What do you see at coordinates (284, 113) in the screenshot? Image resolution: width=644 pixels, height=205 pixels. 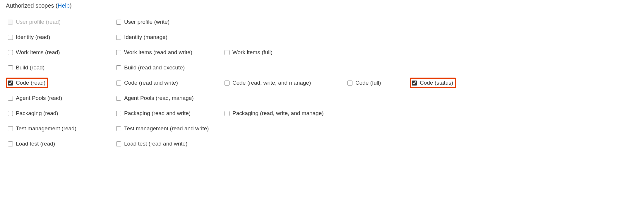 I see `scope-cell: Packaging (read, write, and manage)` at bounding box center [284, 113].